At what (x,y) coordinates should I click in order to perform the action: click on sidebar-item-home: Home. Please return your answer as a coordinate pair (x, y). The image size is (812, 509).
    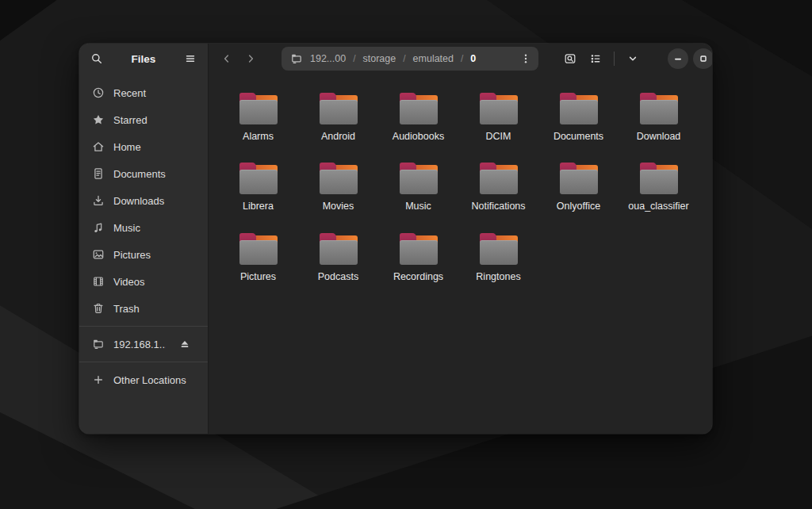
    Looking at the image, I should click on (144, 147).